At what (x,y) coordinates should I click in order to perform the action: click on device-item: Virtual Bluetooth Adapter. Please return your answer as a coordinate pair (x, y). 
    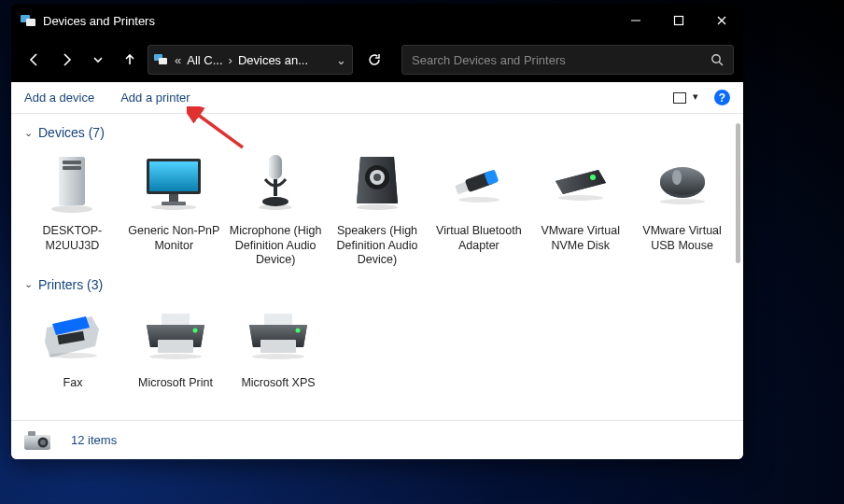
    Looking at the image, I should click on (478, 209).